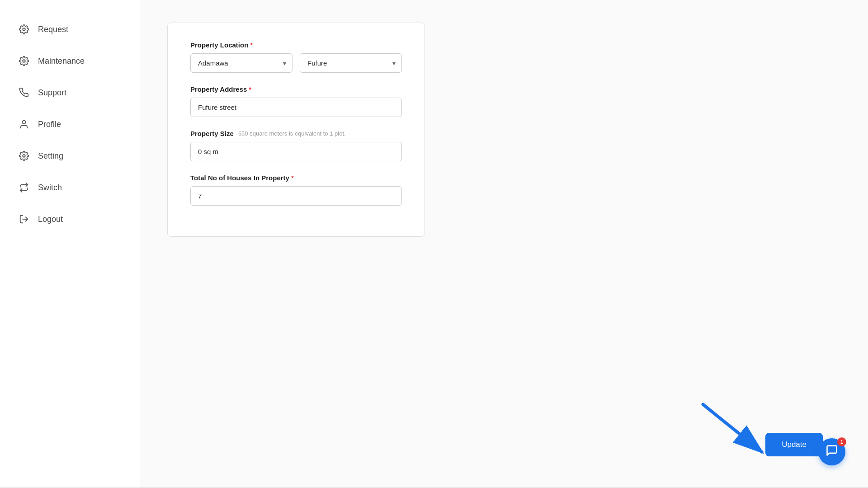 This screenshot has width=868, height=488. I want to click on state-select: Adamawa, so click(241, 63).